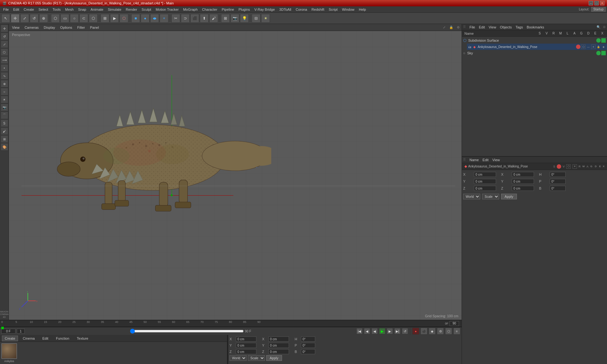 Image resolution: width=607 pixels, height=364 pixels. What do you see at coordinates (496, 160) in the screenshot?
I see `am-menu-view: View` at bounding box center [496, 160].